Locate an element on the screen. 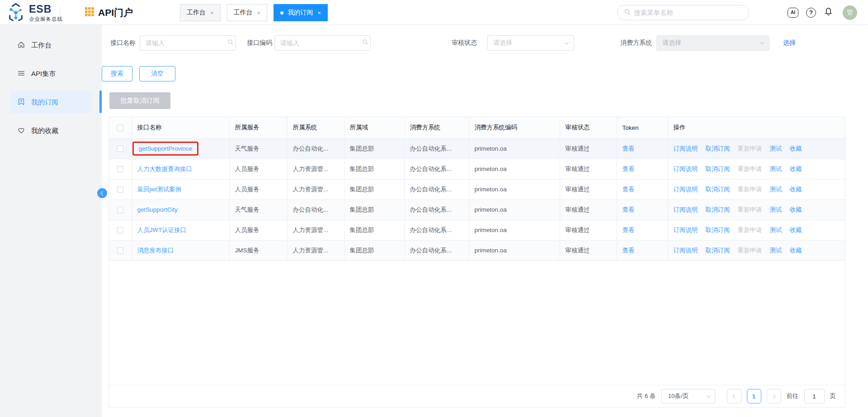 The width and height of the screenshot is (868, 417). col-interface-name: 接口名称 is located at coordinates (180, 128).